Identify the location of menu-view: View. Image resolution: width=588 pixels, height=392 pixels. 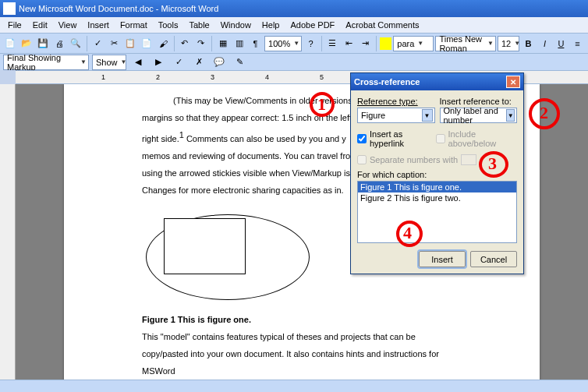
(68, 25).